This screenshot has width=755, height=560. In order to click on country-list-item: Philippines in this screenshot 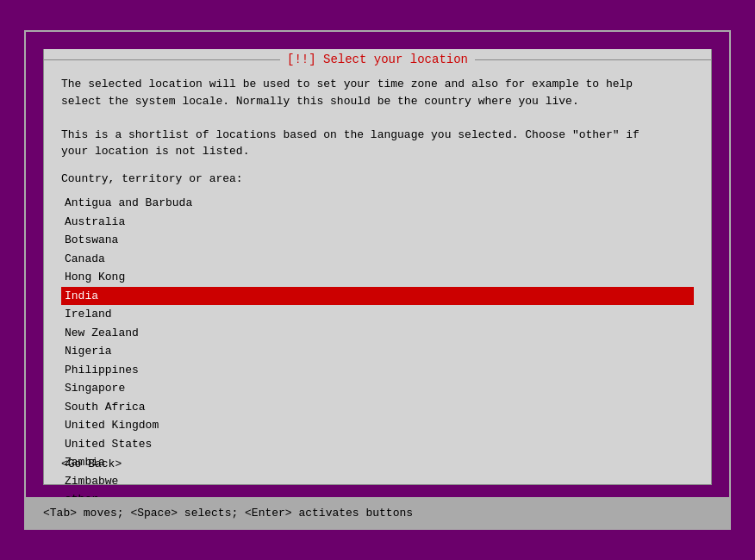, I will do `click(378, 370)`.